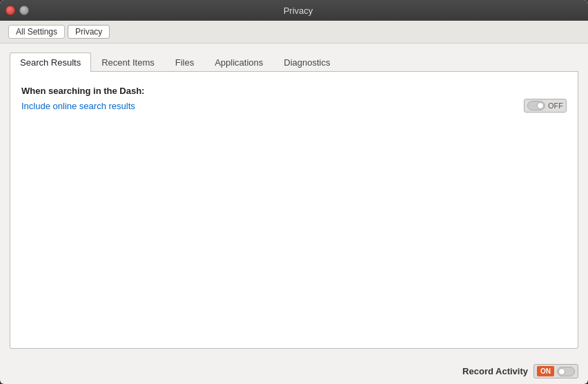 The image size is (588, 384). What do you see at coordinates (545, 372) in the screenshot?
I see `toggle-on-label: ON` at bounding box center [545, 372].